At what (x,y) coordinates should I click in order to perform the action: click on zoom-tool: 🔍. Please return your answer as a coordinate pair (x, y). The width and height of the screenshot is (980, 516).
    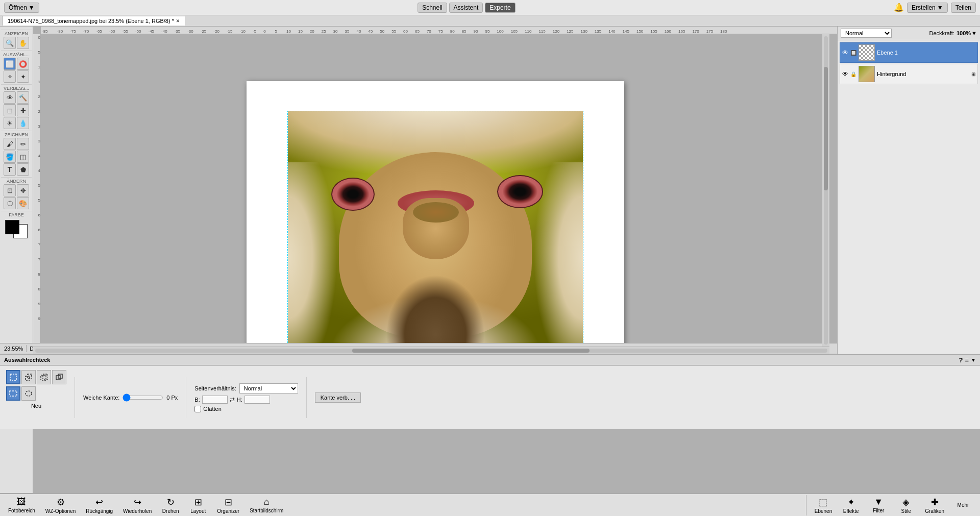
    Looking at the image, I should click on (10, 43).